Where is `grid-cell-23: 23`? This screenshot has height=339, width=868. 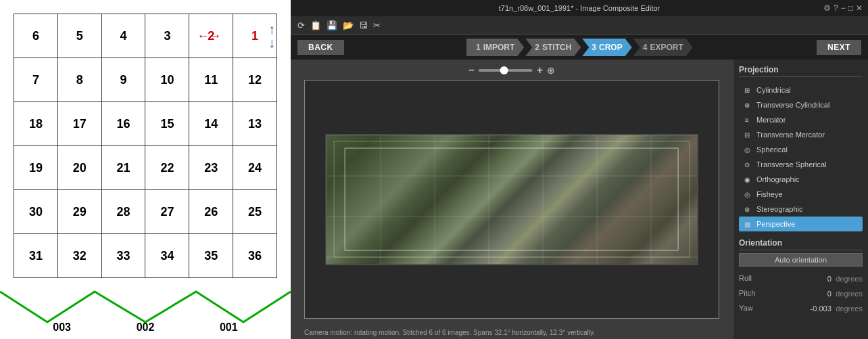
grid-cell-23: 23 is located at coordinates (211, 168).